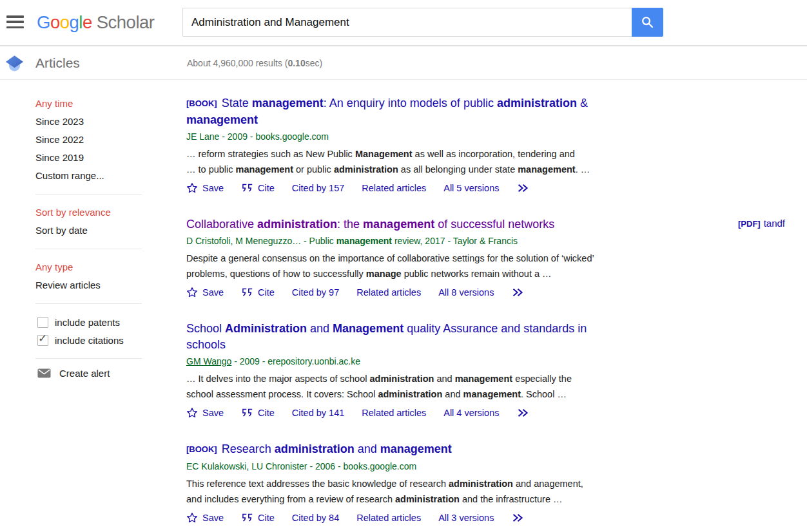  I want to click on logo-letter: g, so click(73, 22).